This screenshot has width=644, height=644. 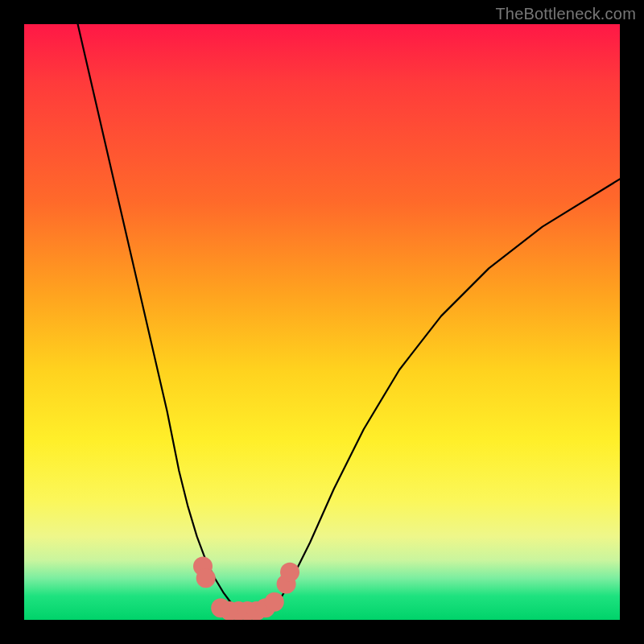 What do you see at coordinates (246, 588) in the screenshot?
I see `markers-group` at bounding box center [246, 588].